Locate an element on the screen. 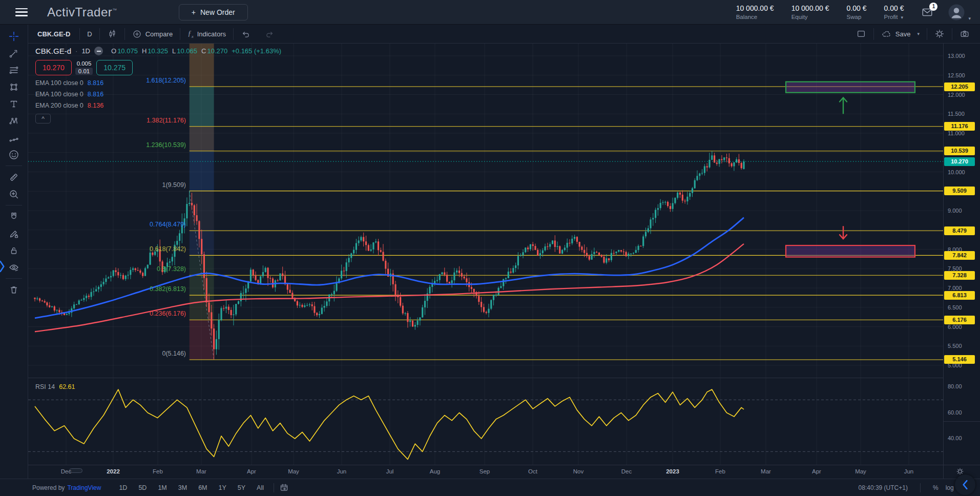 The width and height of the screenshot is (980, 496). ruler-icon is located at coordinates (14, 177).